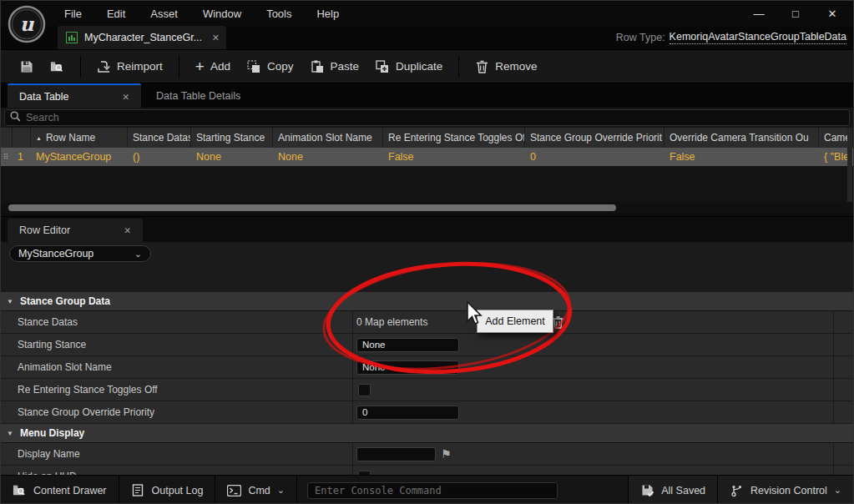  What do you see at coordinates (796, 13) in the screenshot?
I see `window-controls: — □ ✕` at bounding box center [796, 13].